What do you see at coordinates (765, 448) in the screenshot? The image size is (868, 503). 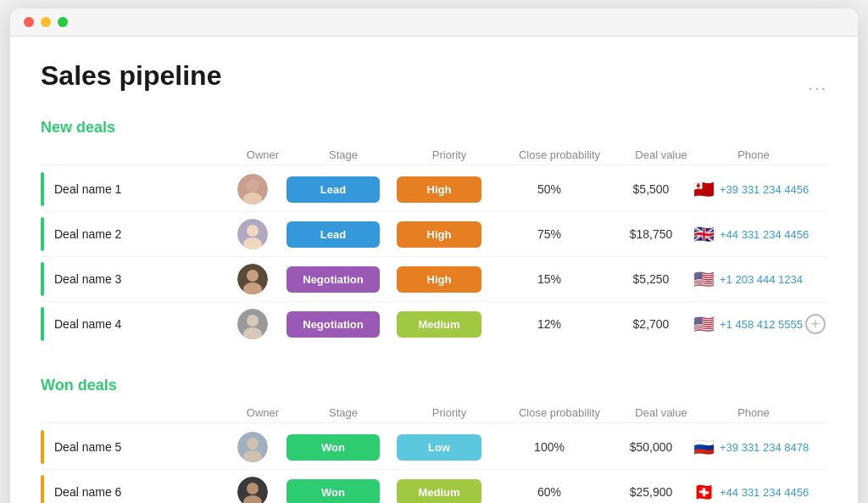 I see `phone-number: +39 331 234 8478` at bounding box center [765, 448].